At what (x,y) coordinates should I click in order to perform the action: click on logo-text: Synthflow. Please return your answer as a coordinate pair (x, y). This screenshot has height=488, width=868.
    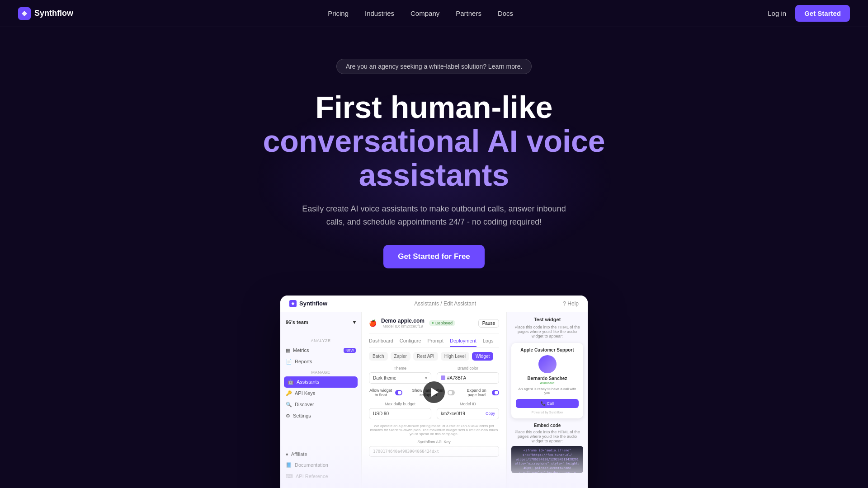
    Looking at the image, I should click on (54, 14).